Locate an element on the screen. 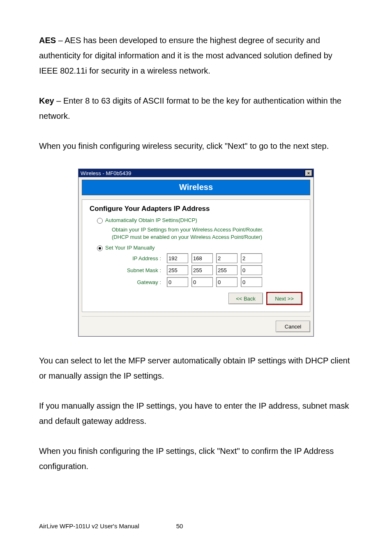  para-key: Key – Enter 8 to 63 digits of ASCII form… is located at coordinates (196, 109).